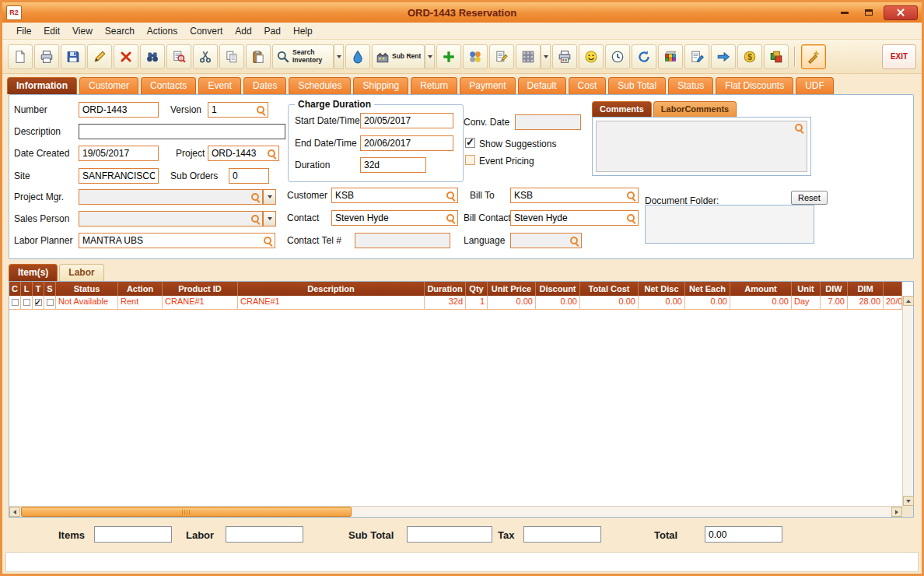 Image resolution: width=924 pixels, height=576 pixels. What do you see at coordinates (761, 289) in the screenshot?
I see `column-header-amount: Amount` at bounding box center [761, 289].